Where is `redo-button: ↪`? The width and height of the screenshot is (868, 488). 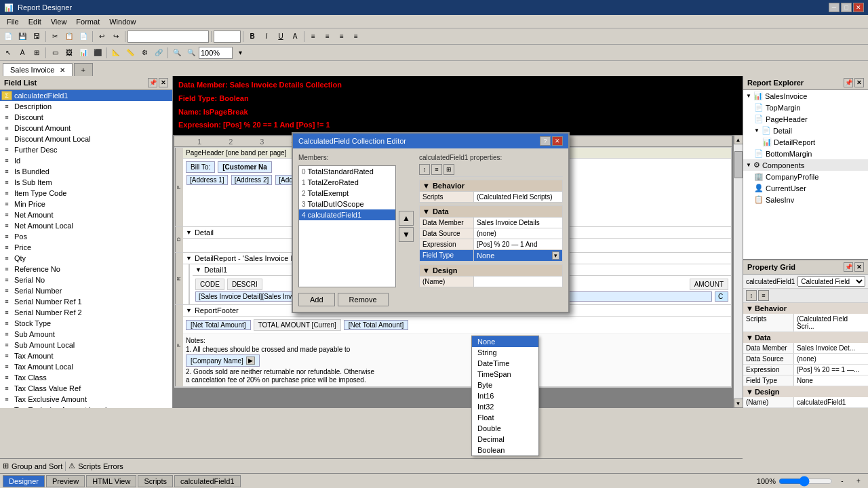
redo-button: ↪ is located at coordinates (116, 37).